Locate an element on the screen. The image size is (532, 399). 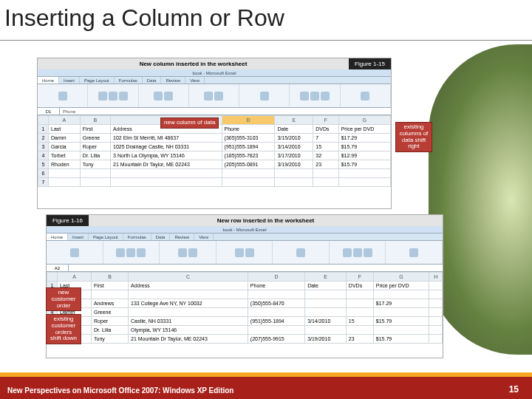
slide-title: Inserting a Column or Row is located at coordinates (145, 18).